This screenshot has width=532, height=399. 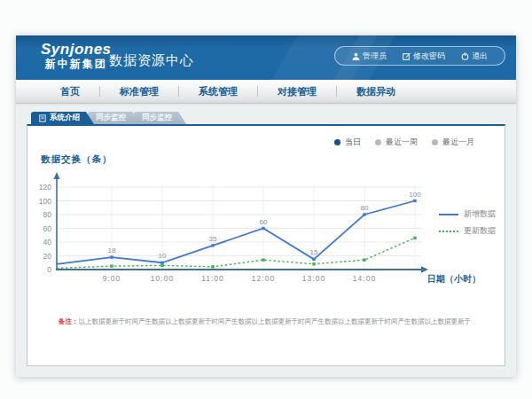 What do you see at coordinates (266, 372) in the screenshot?
I see `window-footer` at bounding box center [266, 372].